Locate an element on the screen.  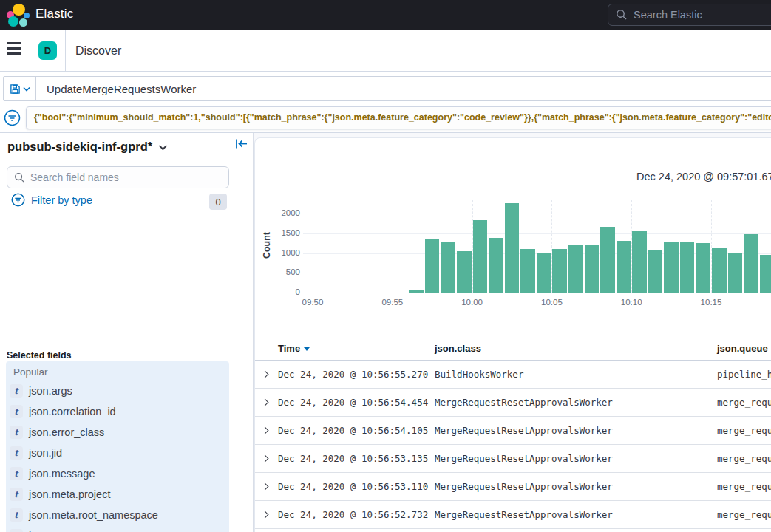
elastic-logo-icon is located at coordinates (17, 15).